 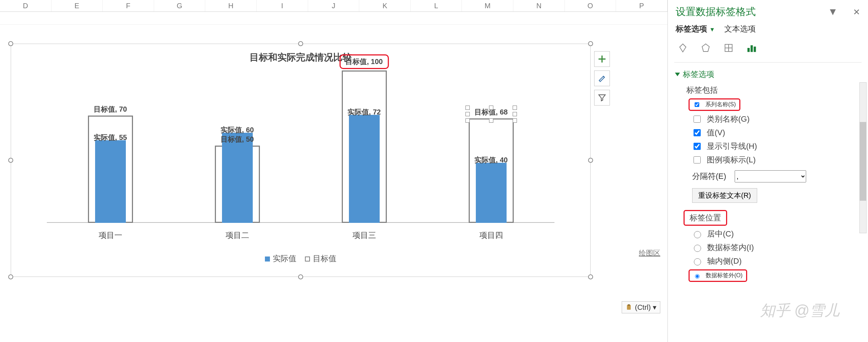 What do you see at coordinates (641, 307) in the screenshot?
I see `paste-options-button: (Ctrl) ▾` at bounding box center [641, 307].